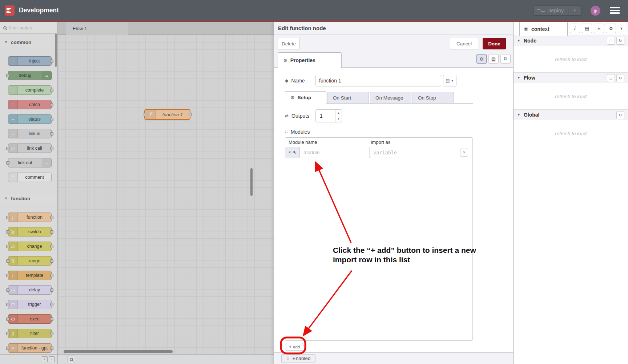 This screenshot has height=364, width=628. I want to click on info-tab-button: i, so click(575, 28).